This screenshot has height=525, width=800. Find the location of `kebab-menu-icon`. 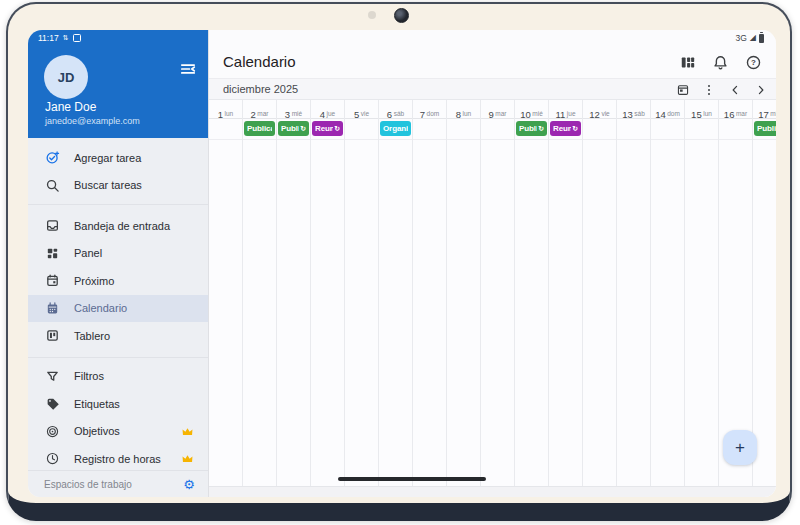

kebab-menu-icon is located at coordinates (709, 90).